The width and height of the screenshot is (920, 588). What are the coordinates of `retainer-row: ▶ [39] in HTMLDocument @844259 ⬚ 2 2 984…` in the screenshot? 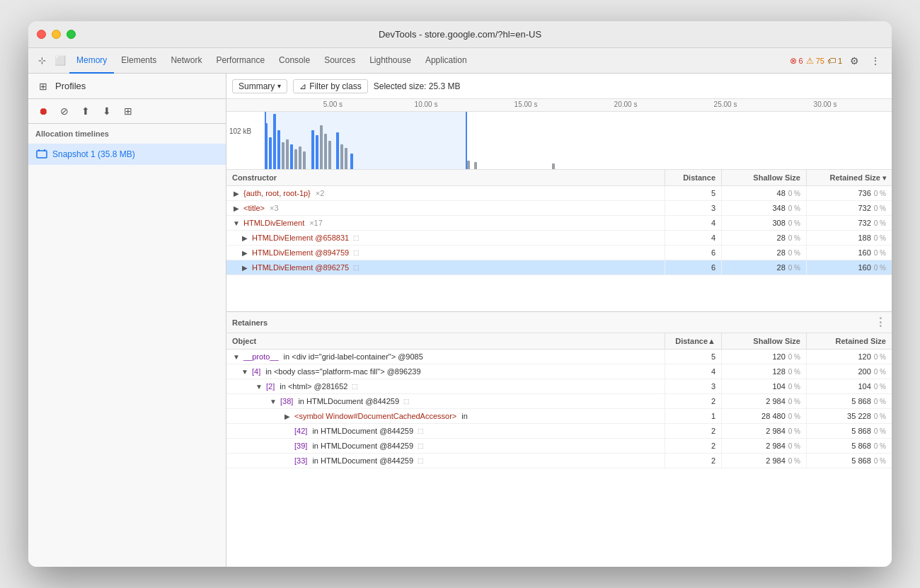 It's located at (559, 446).